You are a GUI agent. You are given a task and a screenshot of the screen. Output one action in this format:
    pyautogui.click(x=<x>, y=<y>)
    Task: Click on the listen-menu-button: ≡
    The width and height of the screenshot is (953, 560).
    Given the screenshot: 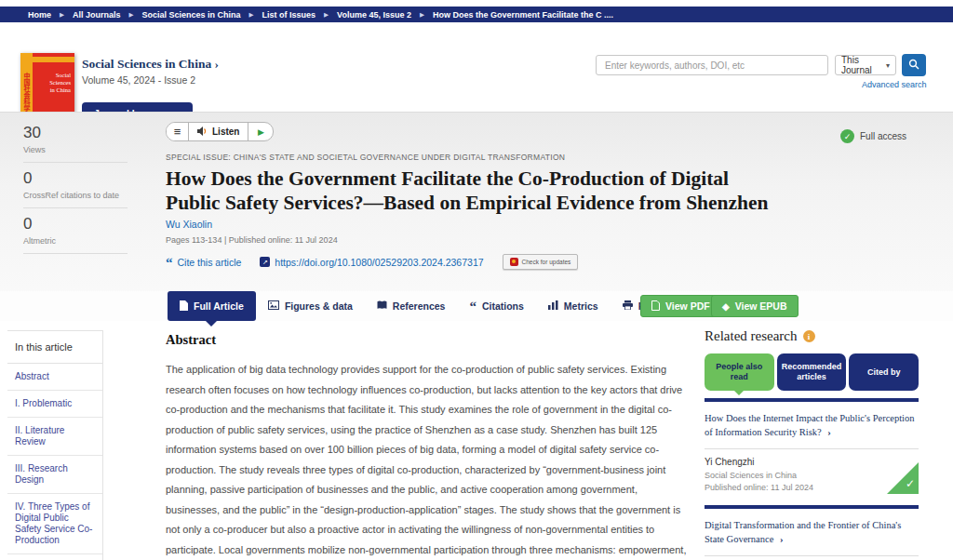 What is the action you would take?
    pyautogui.click(x=178, y=132)
    